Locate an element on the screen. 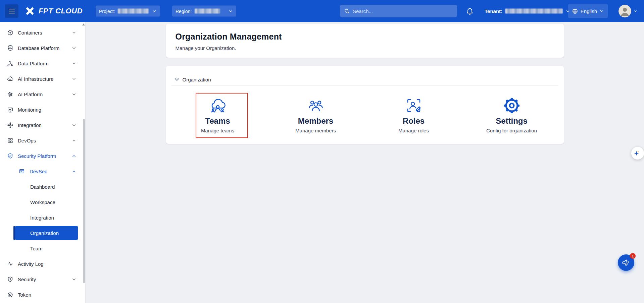  notifications-button is located at coordinates (470, 11).